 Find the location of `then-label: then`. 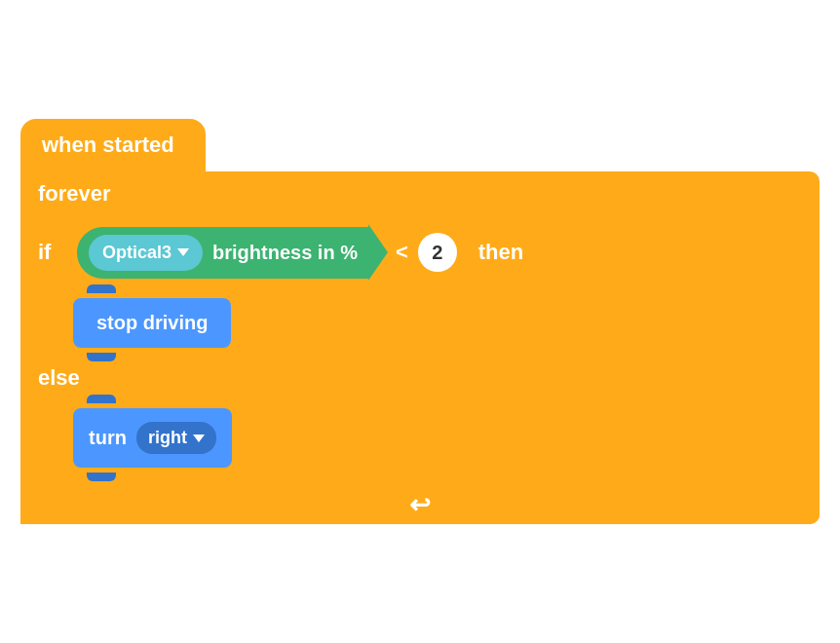

then-label: then is located at coordinates (501, 252).